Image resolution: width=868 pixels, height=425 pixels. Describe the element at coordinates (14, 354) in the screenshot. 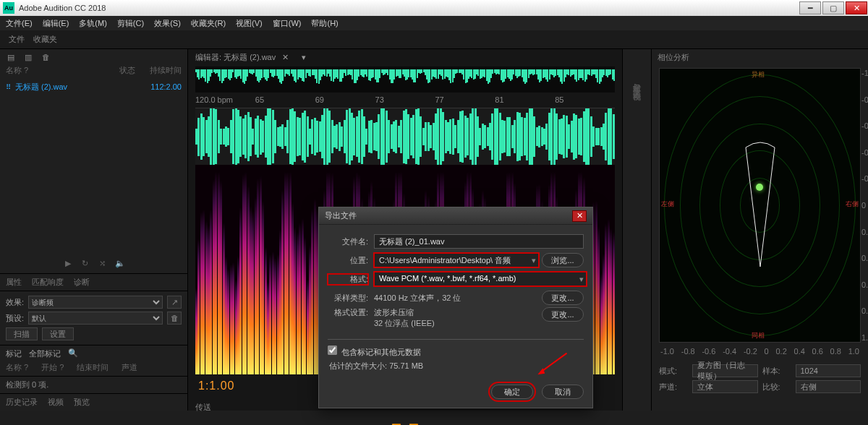

I see `markers-tab: 标记` at that location.